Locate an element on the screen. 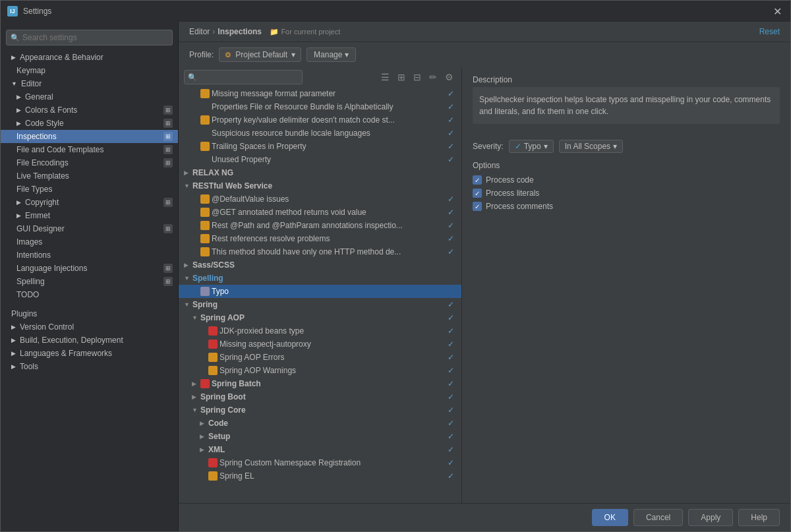  process-literals-checkbox: ✓ is located at coordinates (477, 193).